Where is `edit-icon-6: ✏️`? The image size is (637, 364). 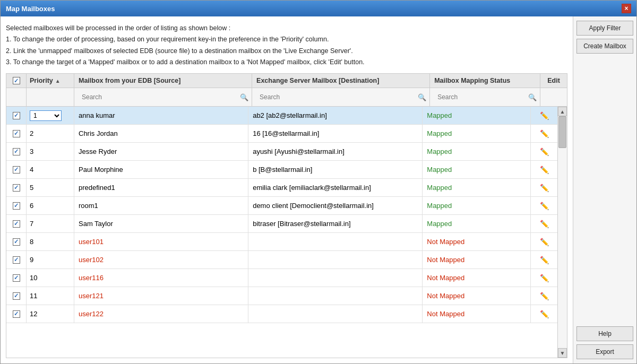 edit-icon-6: ✏️ is located at coordinates (545, 224).